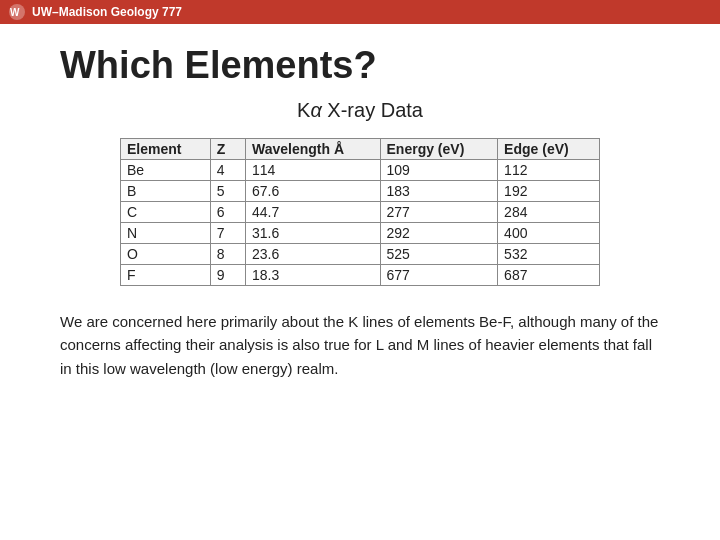 This screenshot has width=720, height=540. Describe the element at coordinates (549, 234) in the screenshot. I see `table-cell: 400` at that location.